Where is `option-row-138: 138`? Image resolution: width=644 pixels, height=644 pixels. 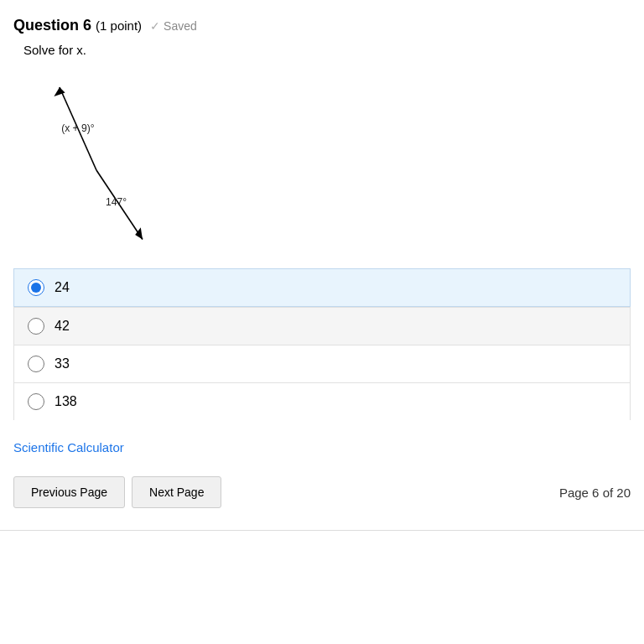 option-row-138: 138 is located at coordinates (322, 402).